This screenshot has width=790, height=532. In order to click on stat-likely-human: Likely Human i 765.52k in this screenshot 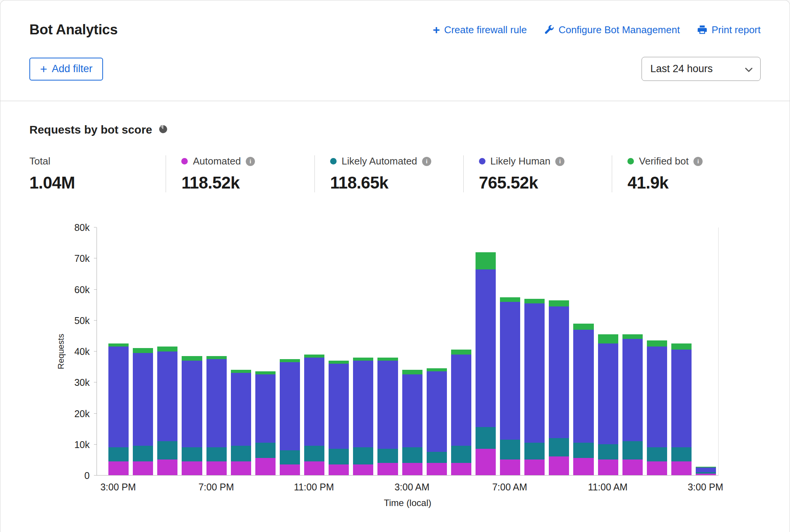, I will do `click(538, 174)`.